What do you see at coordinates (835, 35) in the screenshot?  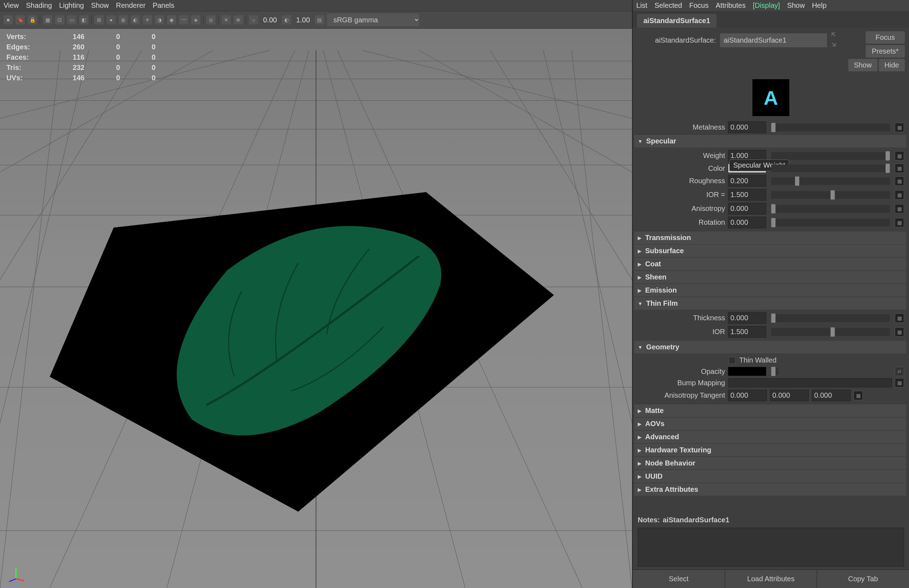 I see `go-to-output-icon: ⇱` at bounding box center [835, 35].